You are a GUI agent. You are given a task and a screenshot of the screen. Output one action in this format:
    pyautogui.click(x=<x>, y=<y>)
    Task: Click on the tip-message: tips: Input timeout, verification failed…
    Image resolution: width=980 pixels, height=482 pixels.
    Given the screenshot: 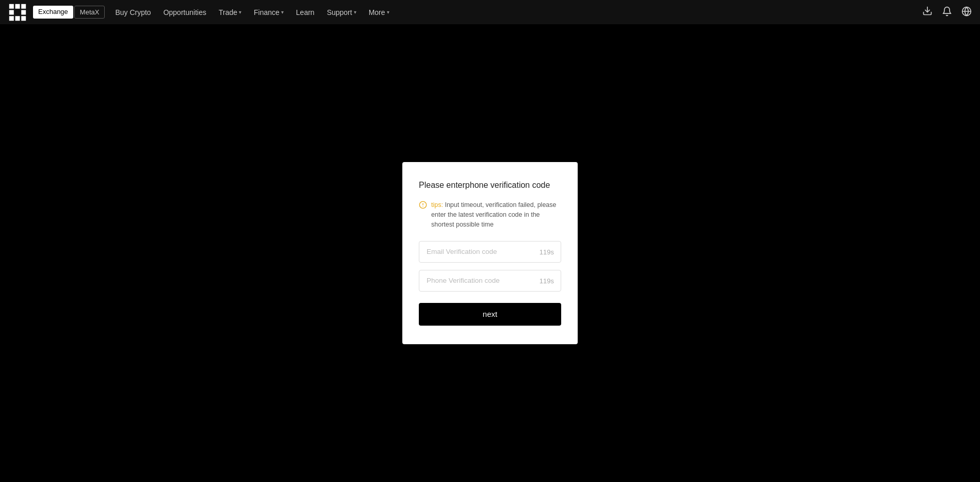 What is the action you would take?
    pyautogui.click(x=496, y=215)
    